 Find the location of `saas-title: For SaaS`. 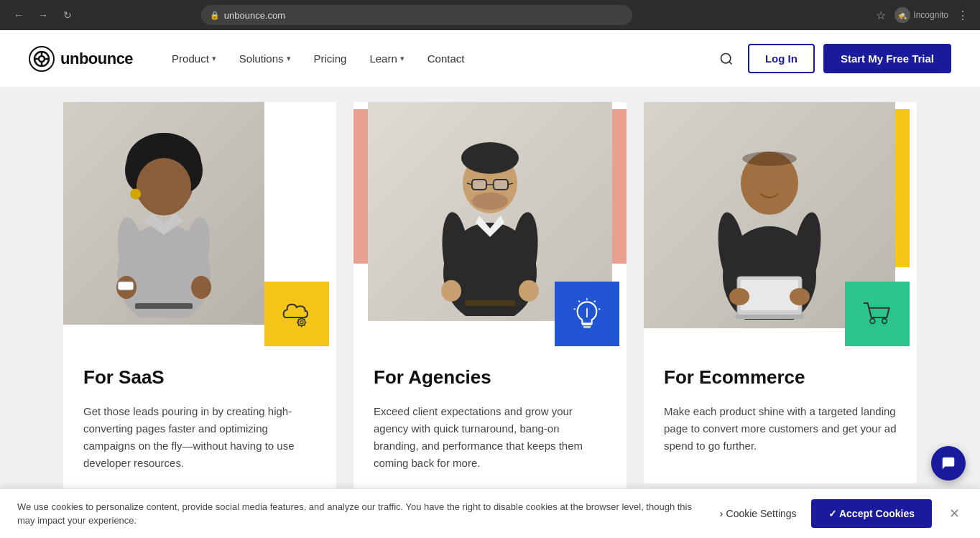

saas-title: For SaaS is located at coordinates (200, 378).